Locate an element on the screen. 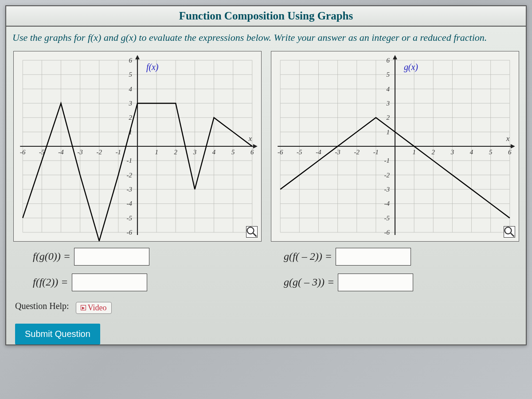 The image size is (532, 399). answer-row-3: g(f( – 2)) = is located at coordinates (391, 257).